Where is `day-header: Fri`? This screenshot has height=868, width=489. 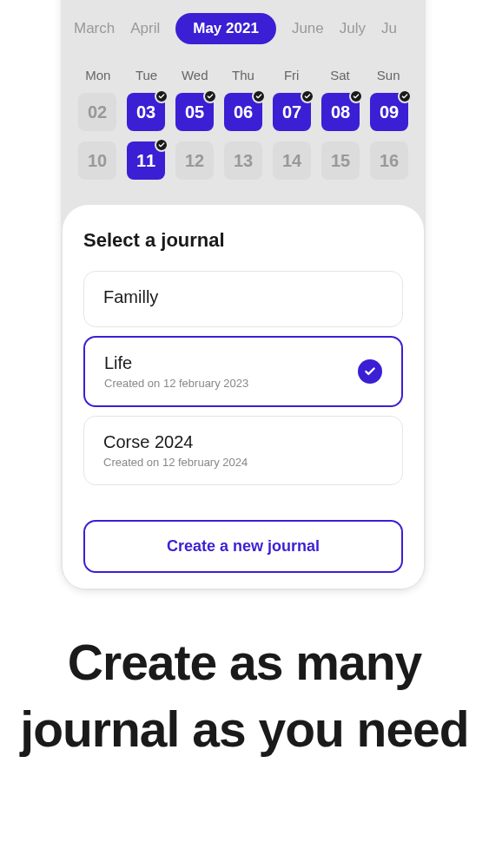 day-header: Fri is located at coordinates (292, 75).